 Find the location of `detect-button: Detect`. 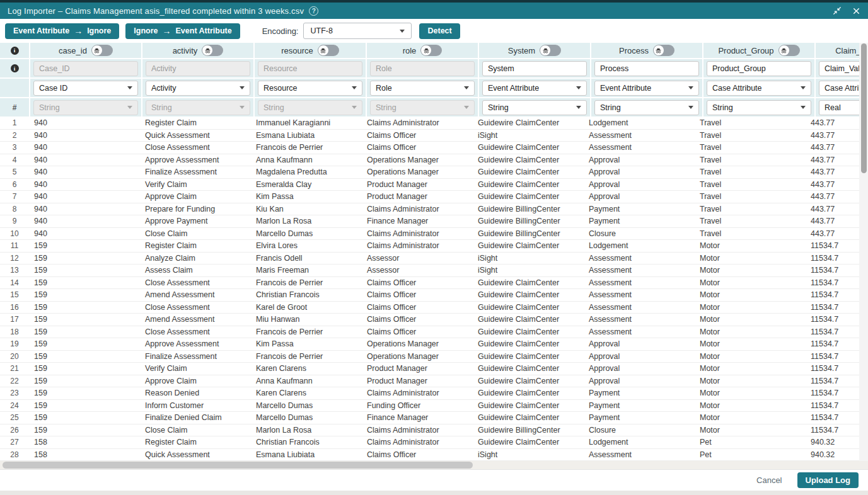

detect-button: Detect is located at coordinates (439, 31).